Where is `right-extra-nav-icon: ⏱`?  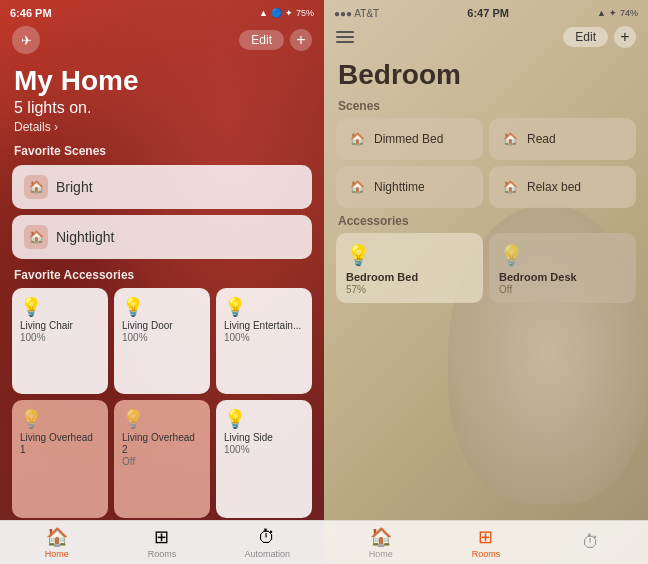
right-extra-nav-icon: ⏱ is located at coordinates (591, 542).